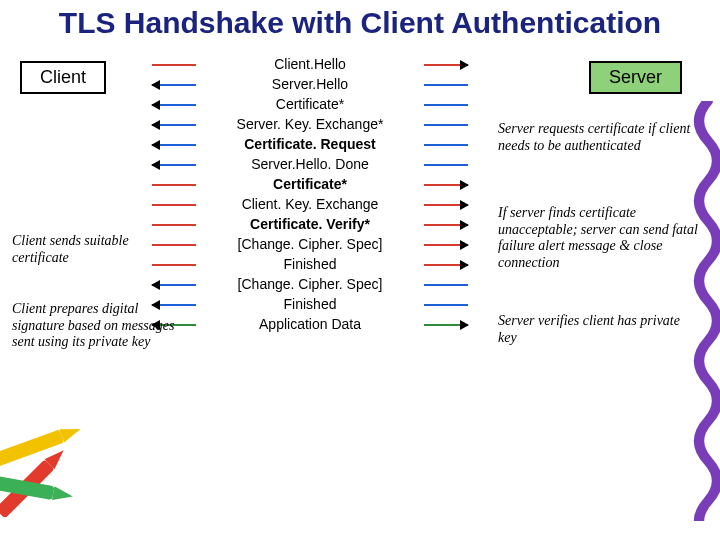 The image size is (720, 540). Describe the element at coordinates (310, 84) in the screenshot. I see `message-label: Server.Hello` at that location.